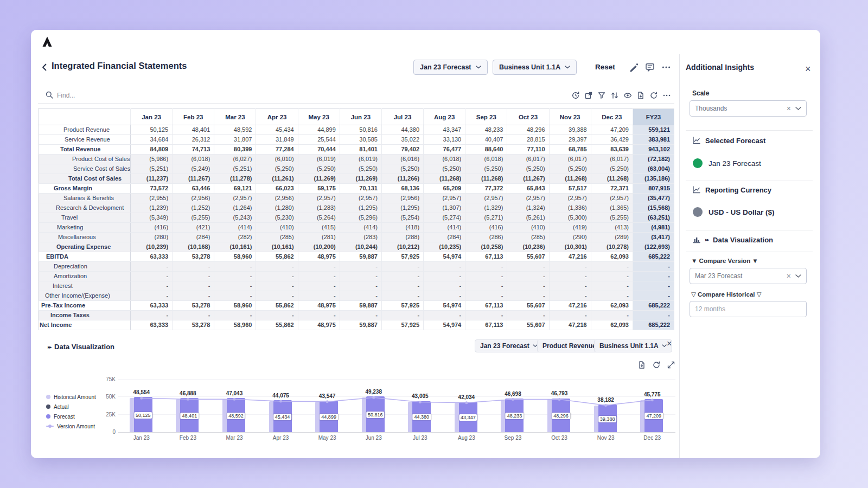  I want to click on grid-cell: (5,249), so click(193, 169).